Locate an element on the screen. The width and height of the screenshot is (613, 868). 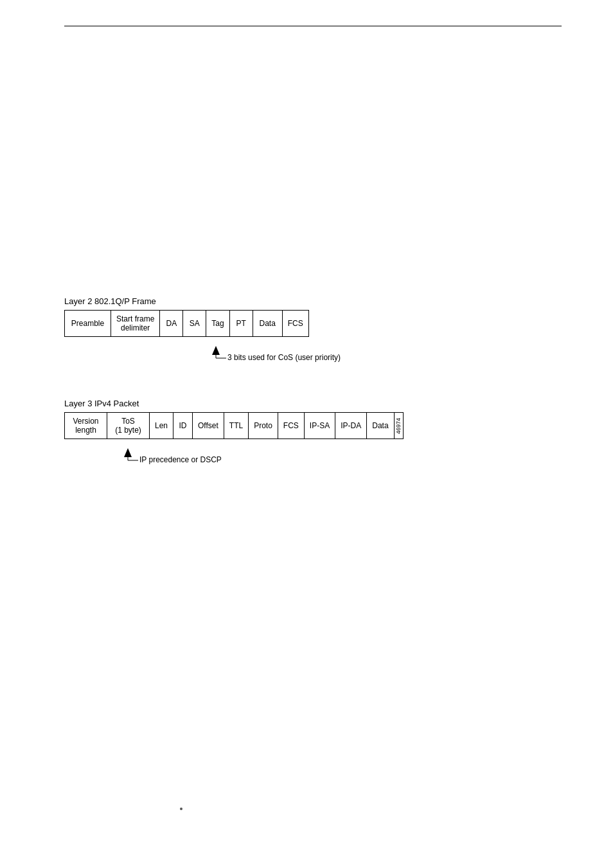
l2-field-pt: PT is located at coordinates (241, 324).